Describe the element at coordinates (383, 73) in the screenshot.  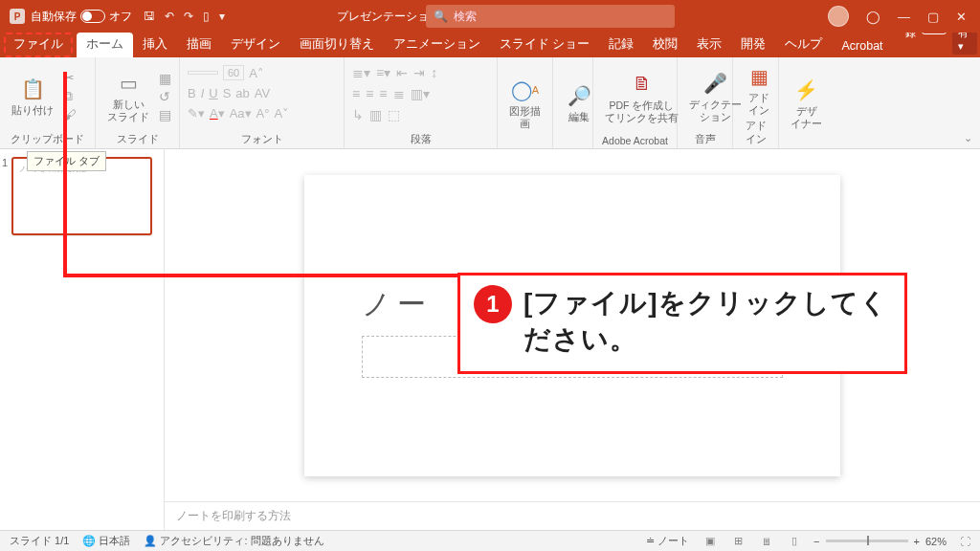
I see `numbering-icon: ≡▾` at that location.